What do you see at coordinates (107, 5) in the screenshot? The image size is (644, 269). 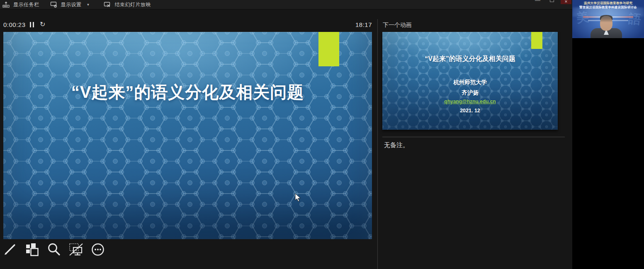 I see `end-slideshow-icon` at bounding box center [107, 5].